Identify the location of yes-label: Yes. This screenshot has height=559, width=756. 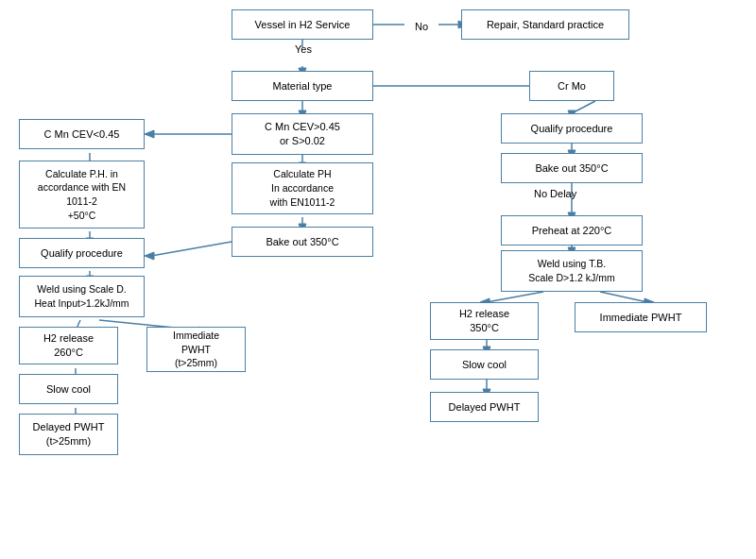
(303, 49).